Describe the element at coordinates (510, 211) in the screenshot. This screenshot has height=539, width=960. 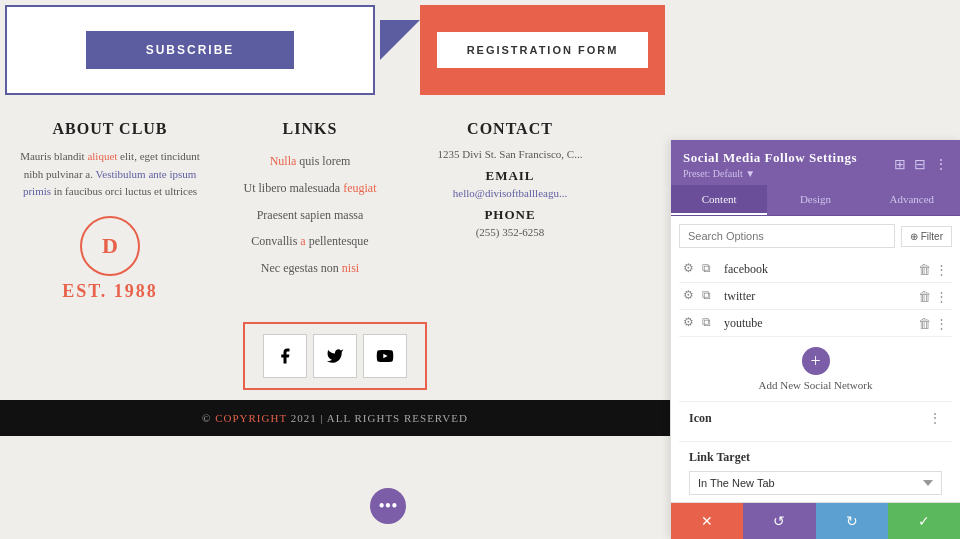
I see `contact-block: CONTACT 1235 Divi St. San Francisco, C..…` at that location.